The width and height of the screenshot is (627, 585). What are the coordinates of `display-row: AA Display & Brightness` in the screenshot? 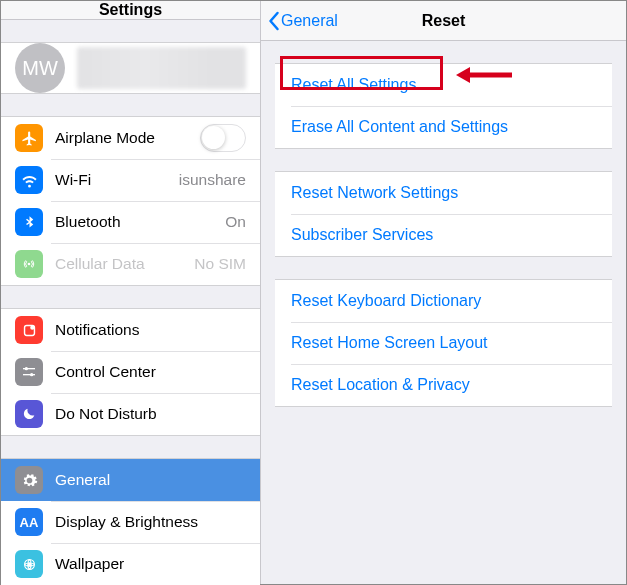 It's located at (130, 522).